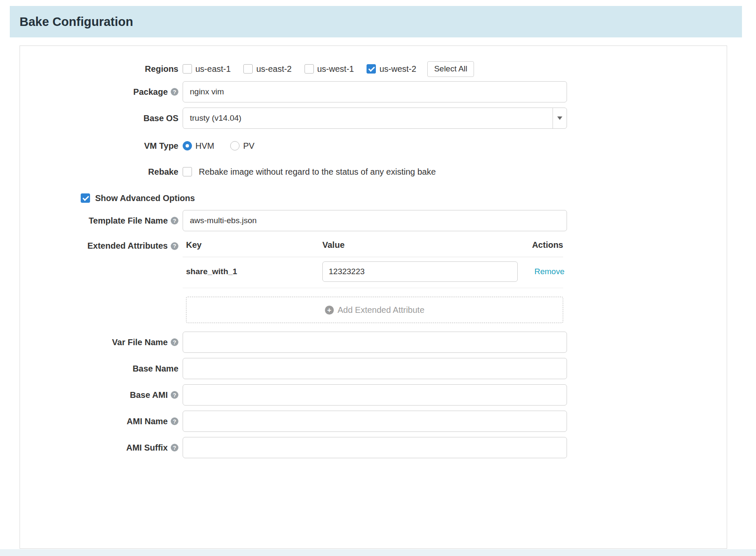 This screenshot has width=756, height=556. I want to click on base-ami-label: Base AMI ?, so click(101, 395).